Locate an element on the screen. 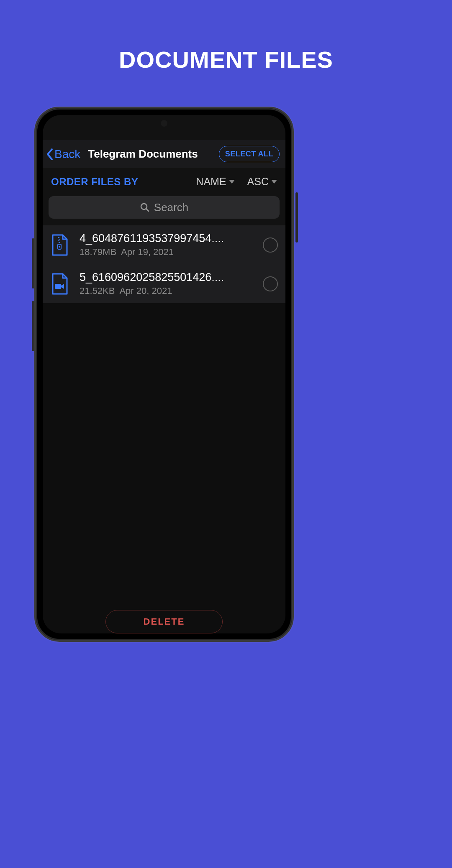  list-item: 4_6048761193537997454.... 18.79MB Apr 19… is located at coordinates (164, 245).